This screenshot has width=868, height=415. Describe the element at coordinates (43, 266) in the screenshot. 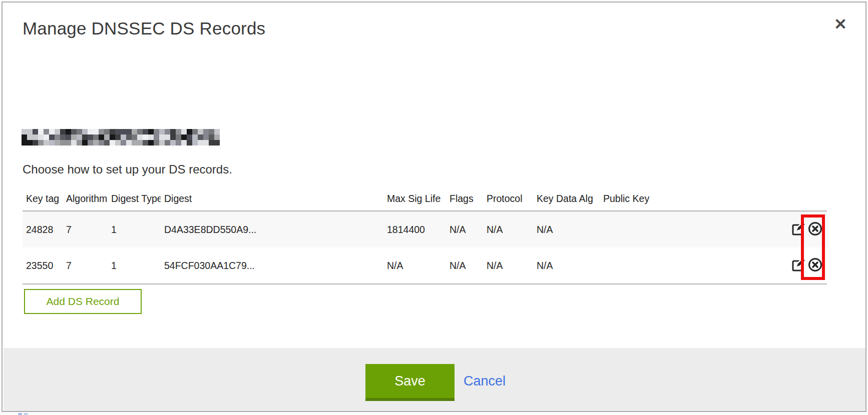

I see `cell-key-tag: 23550` at that location.